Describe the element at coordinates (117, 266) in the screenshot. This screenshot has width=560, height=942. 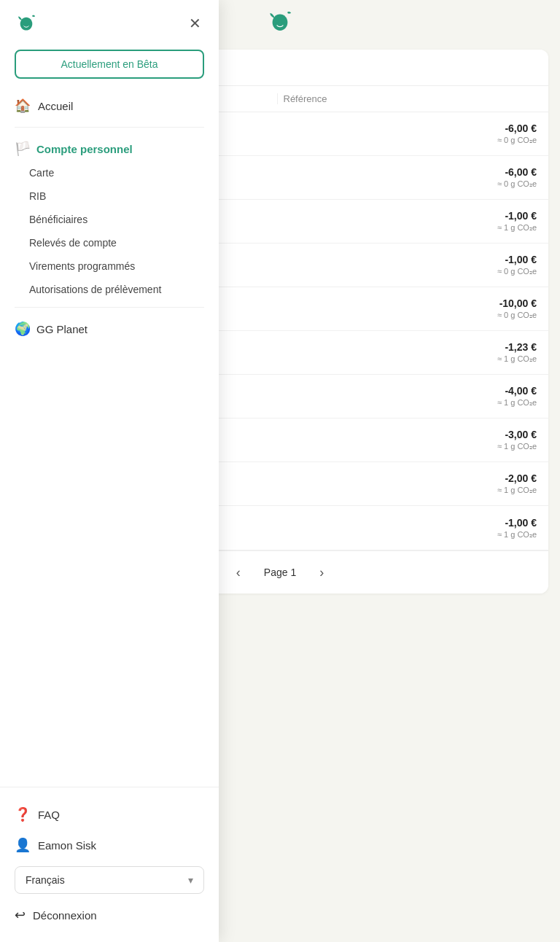
I see `sidebar-item-virements: Virements programmés` at that location.